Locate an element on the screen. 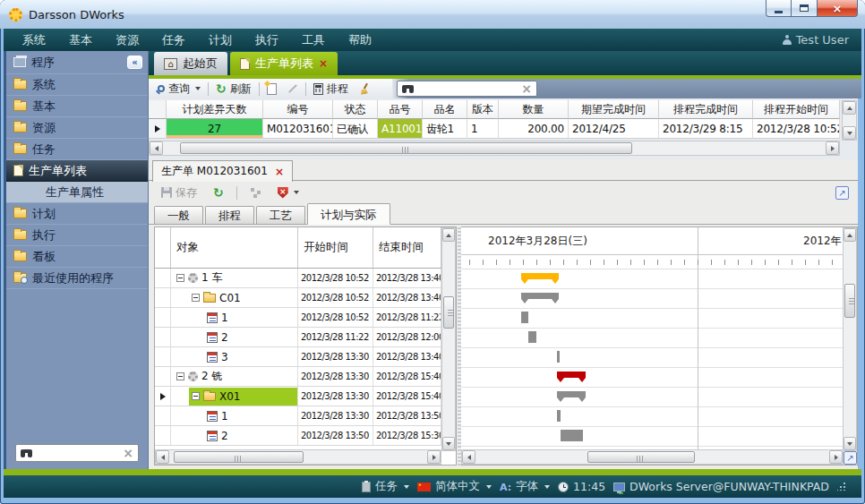 Image resolution: width=865 pixels, height=504 pixels. tree-vscrollbar is located at coordinates (449, 339).